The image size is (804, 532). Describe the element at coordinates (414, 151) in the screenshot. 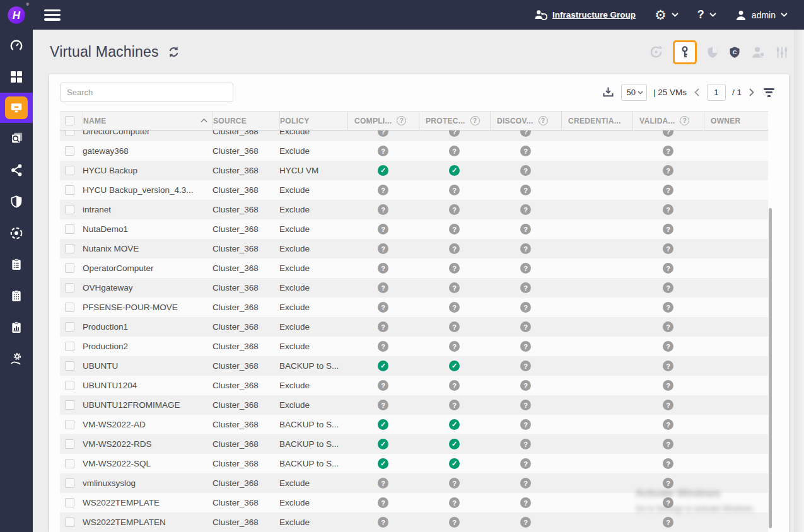

I see `table-row: gateway368Cluster_368Exclude????` at that location.